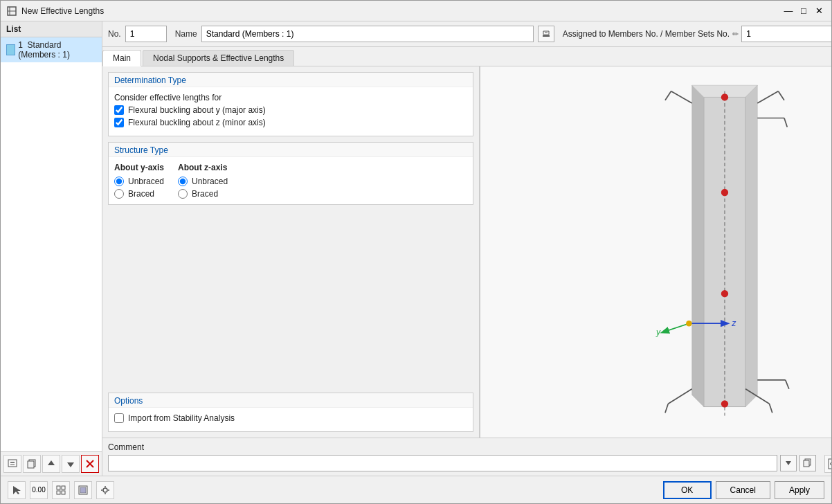 This screenshot has width=832, height=504. I want to click on app-icon, so click(12, 11).